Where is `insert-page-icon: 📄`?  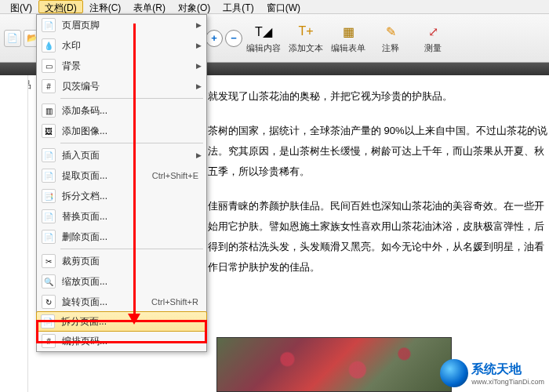
insert-page-icon: 📄 is located at coordinates (49, 155).